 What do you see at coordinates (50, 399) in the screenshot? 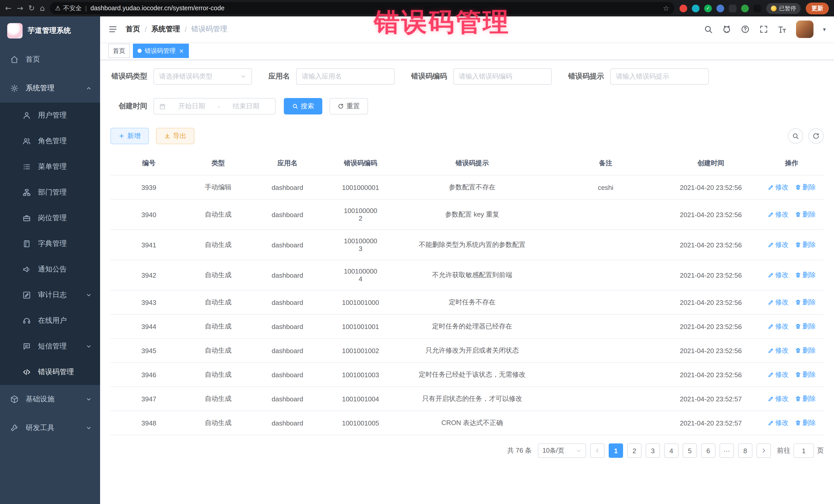
I see `sidebar-item-13: 基础设施` at bounding box center [50, 399].